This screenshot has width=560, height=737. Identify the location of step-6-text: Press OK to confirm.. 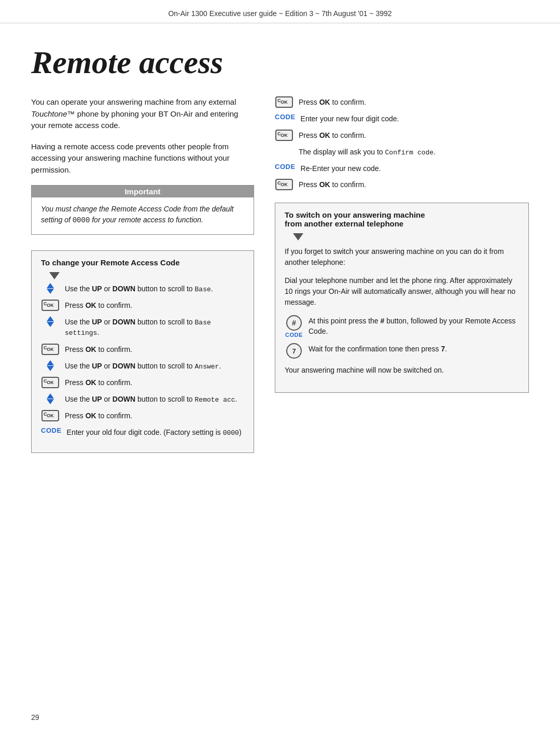
(99, 382).